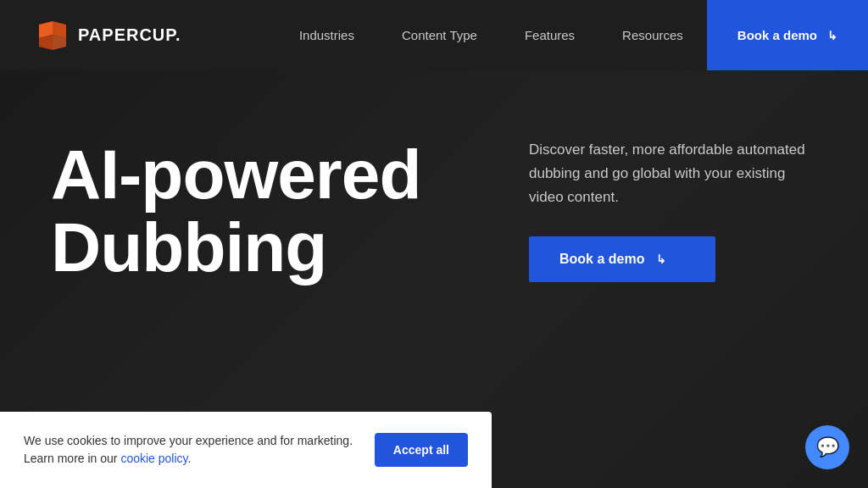 This screenshot has height=488, width=868. What do you see at coordinates (246, 450) in the screenshot?
I see `cookie-banner: We use cookies to improve your experienc…` at bounding box center [246, 450].